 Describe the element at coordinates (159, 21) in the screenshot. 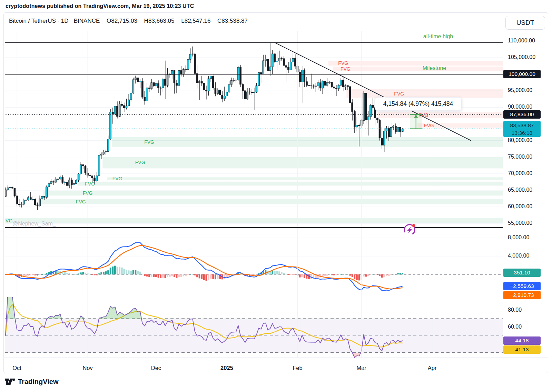

I see `ohlc-high: H83,663.05` at that location.